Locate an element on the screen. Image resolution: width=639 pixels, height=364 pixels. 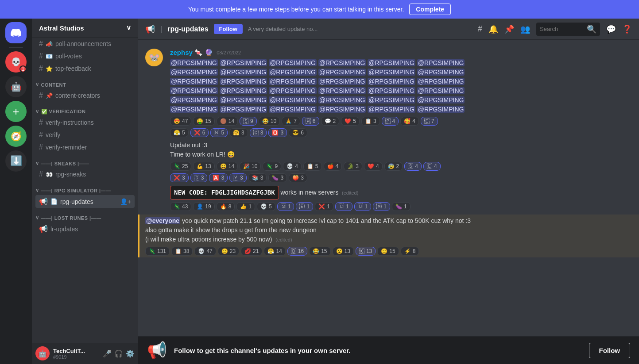
reaction: 🅾️3 is located at coordinates (278, 133).